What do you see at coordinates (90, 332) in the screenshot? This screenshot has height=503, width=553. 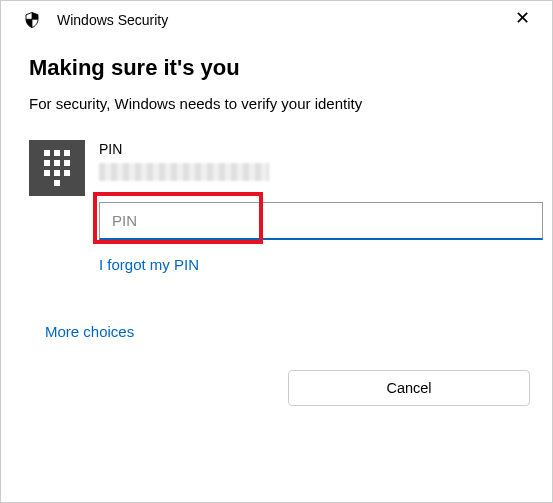 I see `more-choices-link: More choices` at bounding box center [90, 332].